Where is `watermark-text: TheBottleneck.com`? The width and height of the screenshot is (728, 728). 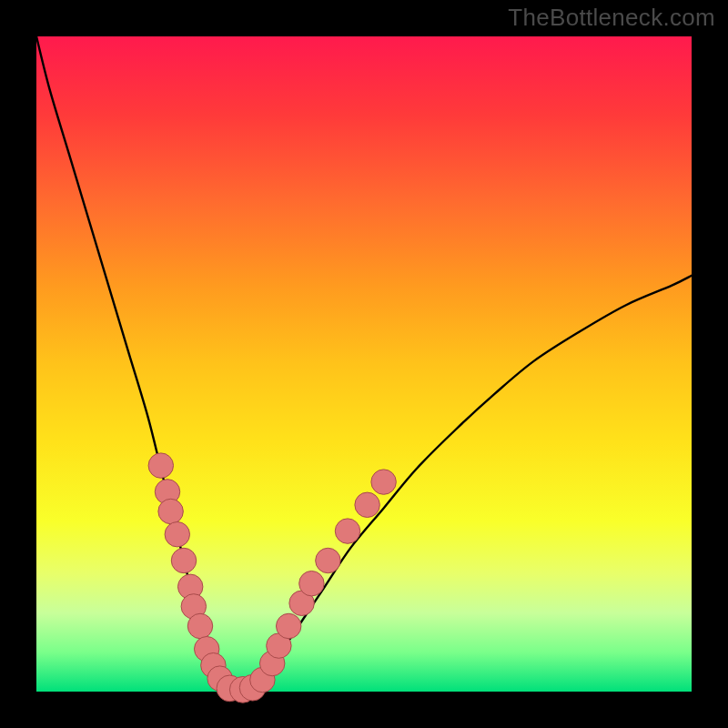
watermark-text: TheBottleneck.com is located at coordinates (612, 18).